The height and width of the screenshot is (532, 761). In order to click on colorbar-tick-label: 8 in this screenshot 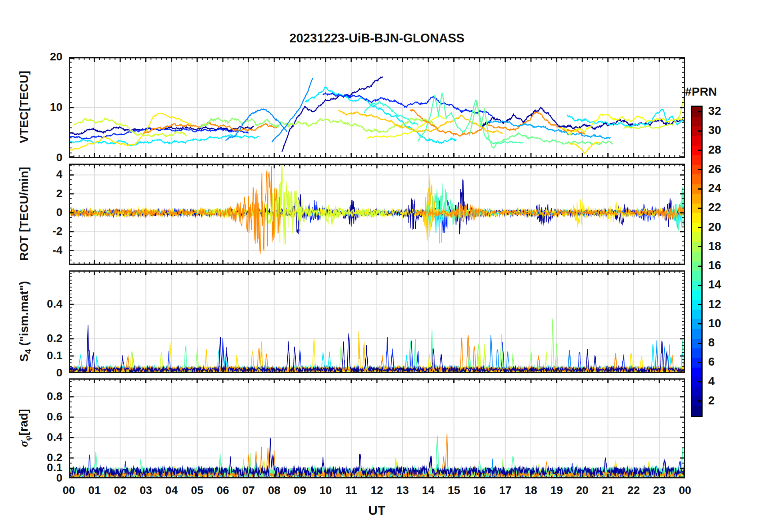, I will do `click(711, 342)`.